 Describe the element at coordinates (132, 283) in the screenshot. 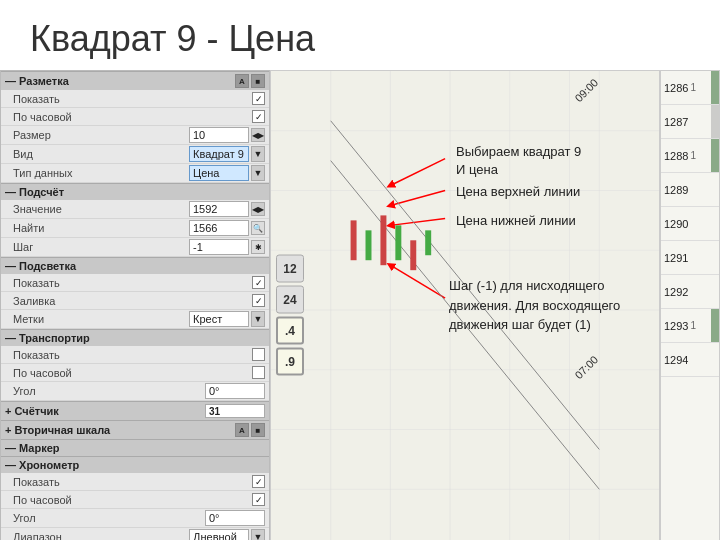

I see `row-pokazat2-label: Показать` at that location.